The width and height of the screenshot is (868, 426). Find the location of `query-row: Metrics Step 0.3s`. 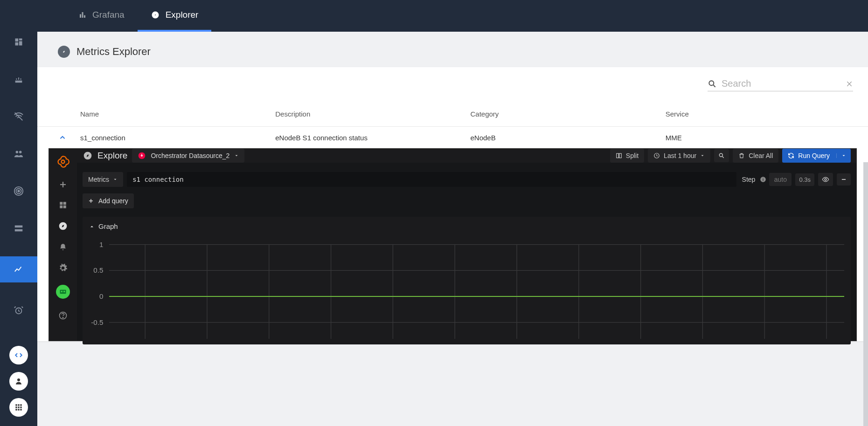

query-row: Metrics Step 0.3s is located at coordinates (466, 177).